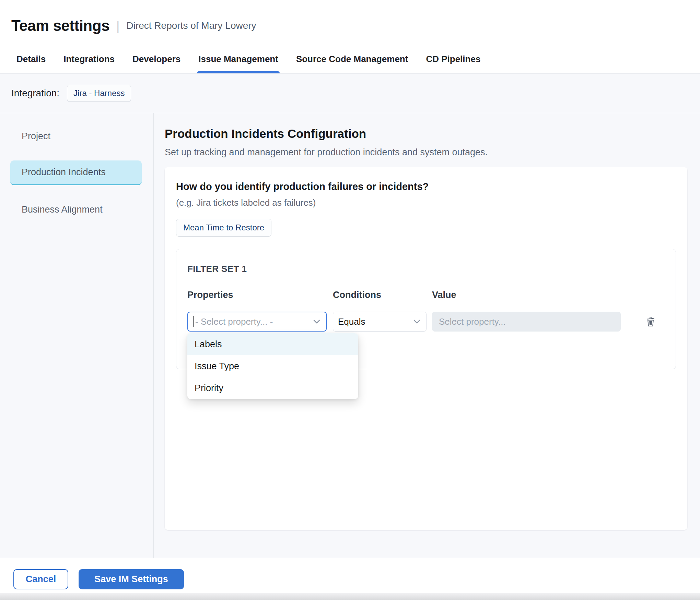 The width and height of the screenshot is (700, 600). I want to click on page-header: Team settings | Direct Reports of Mary L…, so click(350, 24).